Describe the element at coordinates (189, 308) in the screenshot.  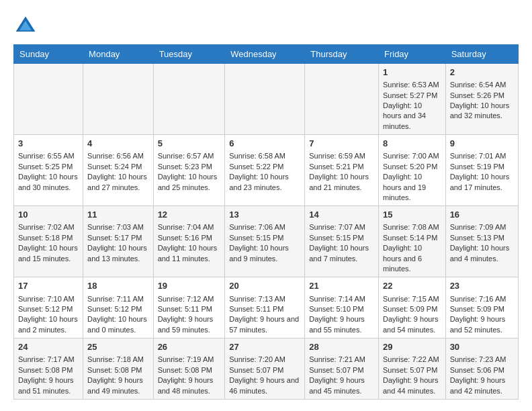
I see `calendar-cell: 19Sunrise: 7:12 AMSunset: 5:11 PMDayligh…` at that location.